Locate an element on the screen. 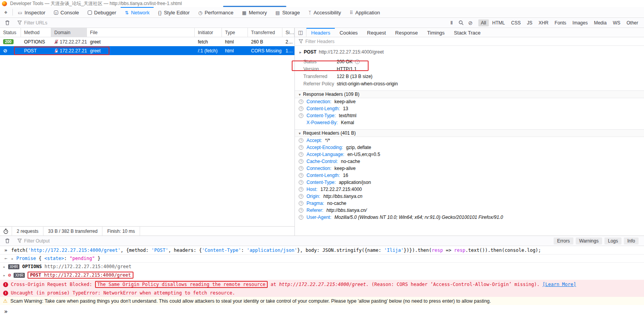  filter-type-xhr: XHR is located at coordinates (543, 23).